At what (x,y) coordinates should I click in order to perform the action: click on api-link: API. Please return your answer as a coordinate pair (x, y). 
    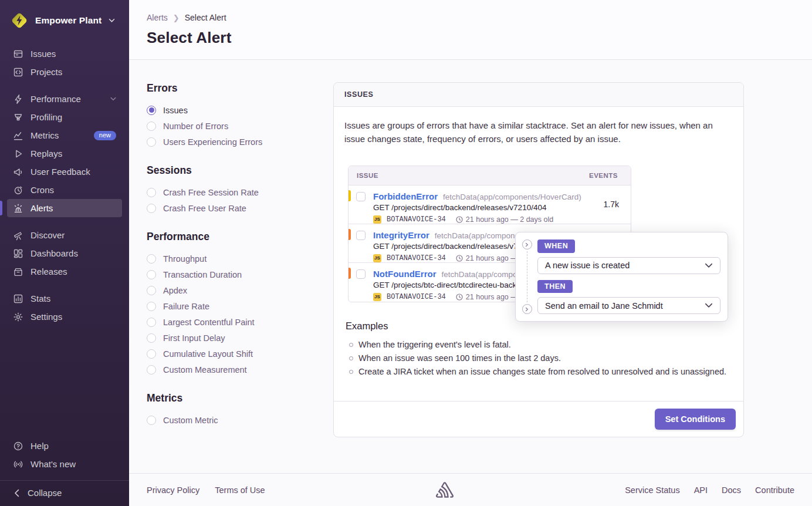
    Looking at the image, I should click on (701, 490).